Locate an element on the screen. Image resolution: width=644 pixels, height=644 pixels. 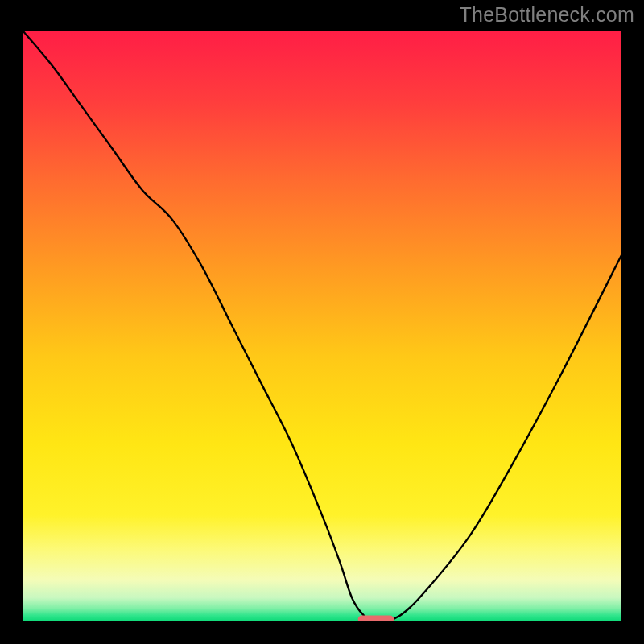
optimal-marker is located at coordinates (377, 618).